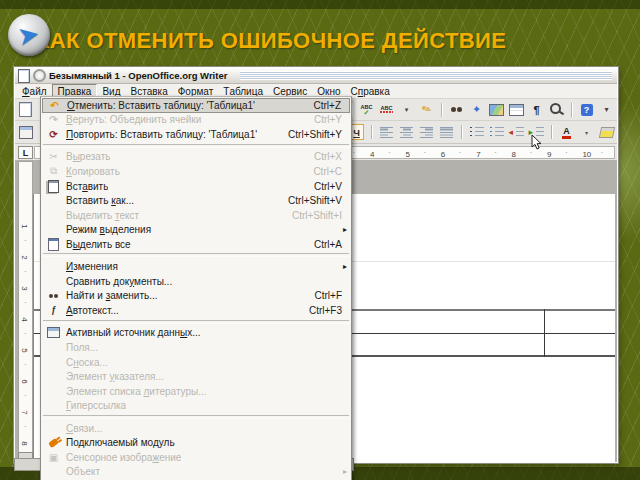 This screenshot has width=640, height=480. I want to click on menu-item-13: Сравнить документы..., so click(196, 282).